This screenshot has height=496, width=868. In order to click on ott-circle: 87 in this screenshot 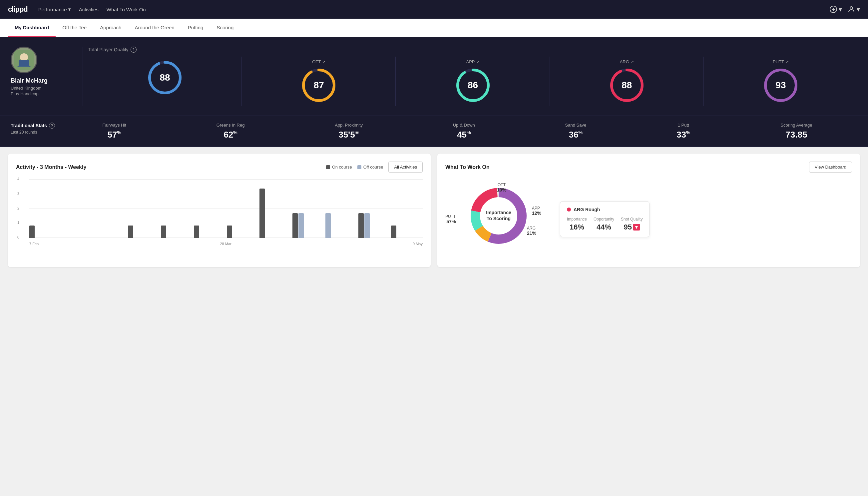, I will do `click(319, 85)`.